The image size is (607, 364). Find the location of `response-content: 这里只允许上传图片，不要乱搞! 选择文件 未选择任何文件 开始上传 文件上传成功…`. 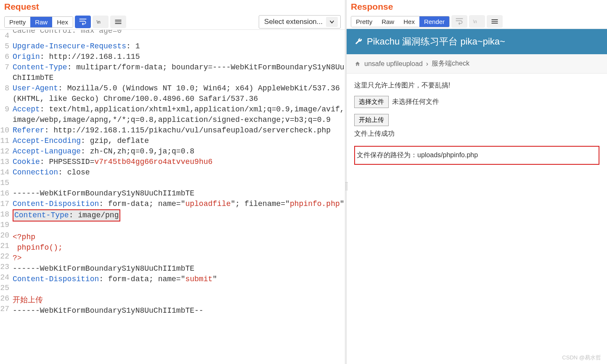

response-content: 这里只允许上传图片，不要乱搞! 选择文件 未选择任何文件 开始上传 文件上传成功… is located at coordinates (477, 123).